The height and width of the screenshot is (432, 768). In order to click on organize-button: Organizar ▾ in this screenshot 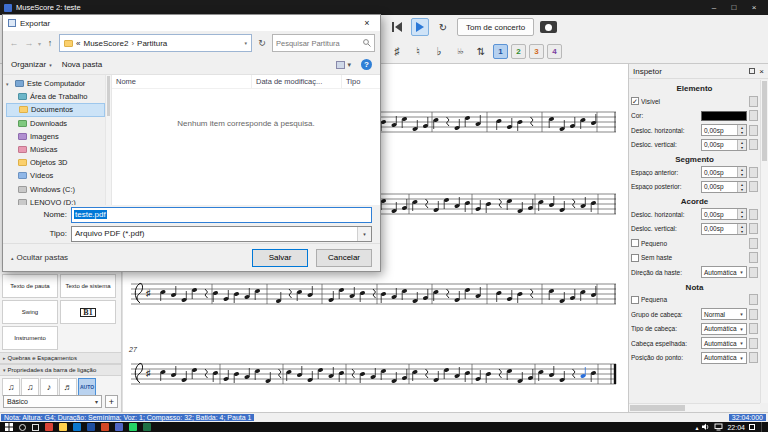, I will do `click(32, 64)`.